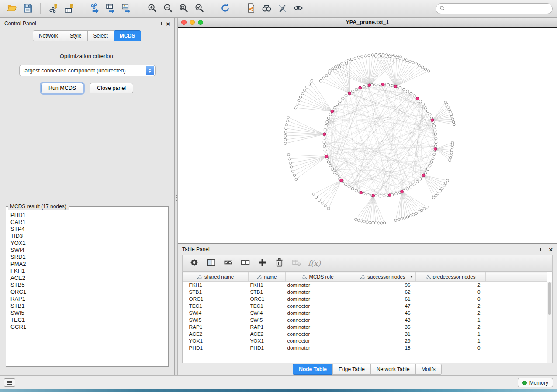 The image size is (557, 392). Describe the element at coordinates (53, 9) in the screenshot. I see `import-network-button` at that location.